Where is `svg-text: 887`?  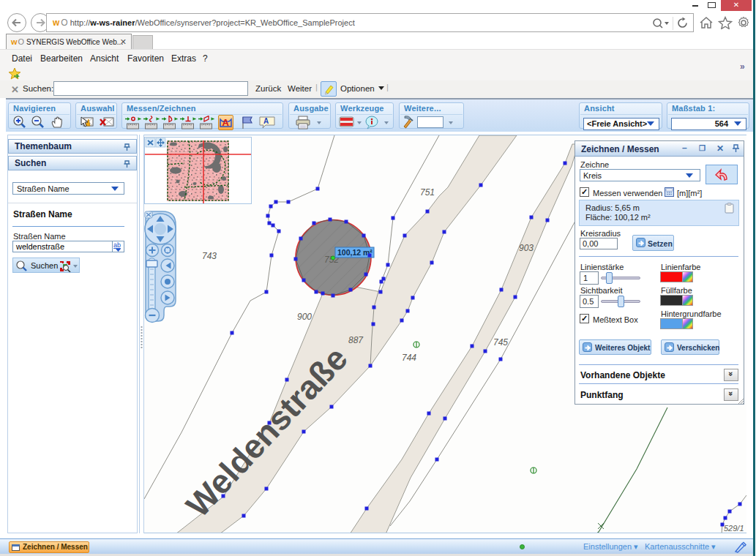
svg-text: 887 is located at coordinates (356, 340).